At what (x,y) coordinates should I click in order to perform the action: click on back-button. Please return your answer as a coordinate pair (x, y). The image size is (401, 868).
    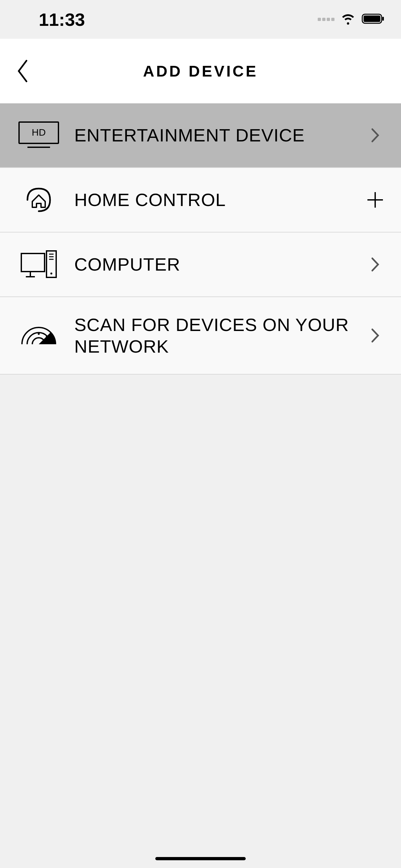
    Looking at the image, I should click on (23, 71).